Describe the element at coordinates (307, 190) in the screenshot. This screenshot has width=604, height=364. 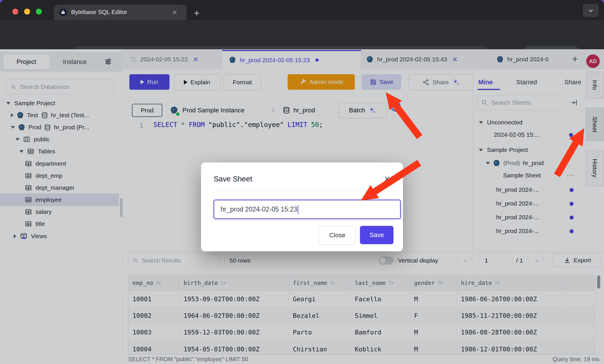
I see `dialog-divider` at that location.